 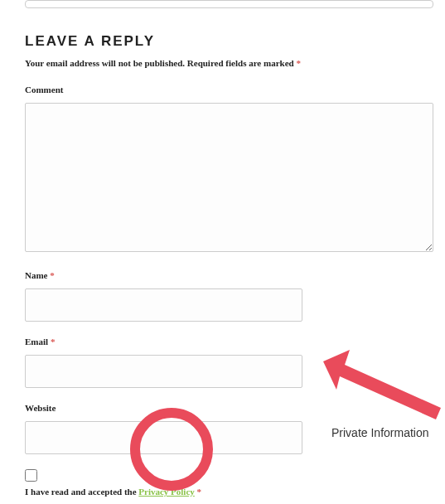 I want to click on notice-text-2: Required fields are marked, so click(x=240, y=63).